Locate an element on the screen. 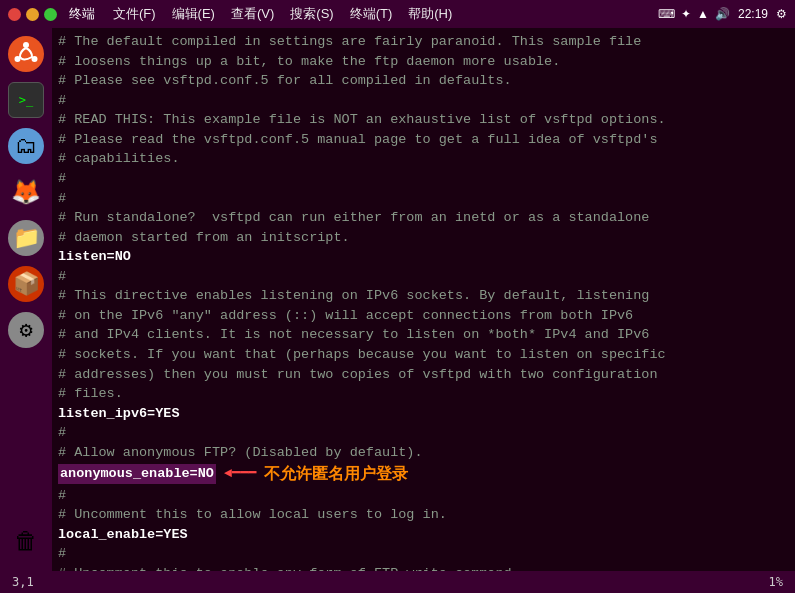 Image resolution: width=795 pixels, height=593 pixels. sidebar-item-terminal: >_ is located at coordinates (26, 100).